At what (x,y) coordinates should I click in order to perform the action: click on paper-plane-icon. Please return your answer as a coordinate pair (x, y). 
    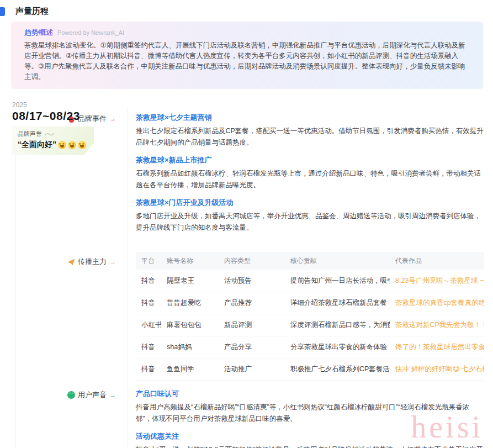
    Looking at the image, I should click on (71, 262).